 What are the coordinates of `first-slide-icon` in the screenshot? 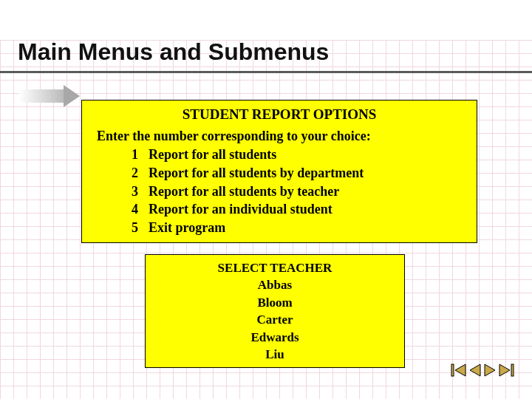 It's located at (459, 370).